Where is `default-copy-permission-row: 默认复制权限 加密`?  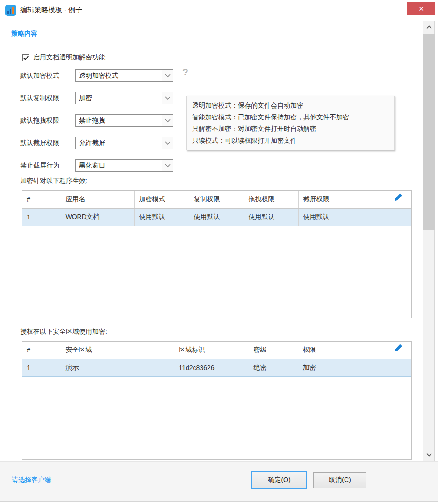 default-copy-permission-row: 默认复制权限 加密 is located at coordinates (97, 98).